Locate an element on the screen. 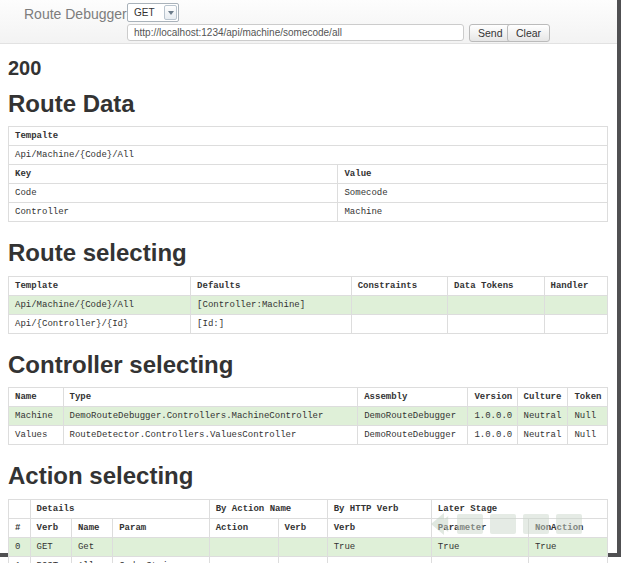 Image resolution: width=628 pixels, height=563 pixels. group-header: Details is located at coordinates (120, 508).